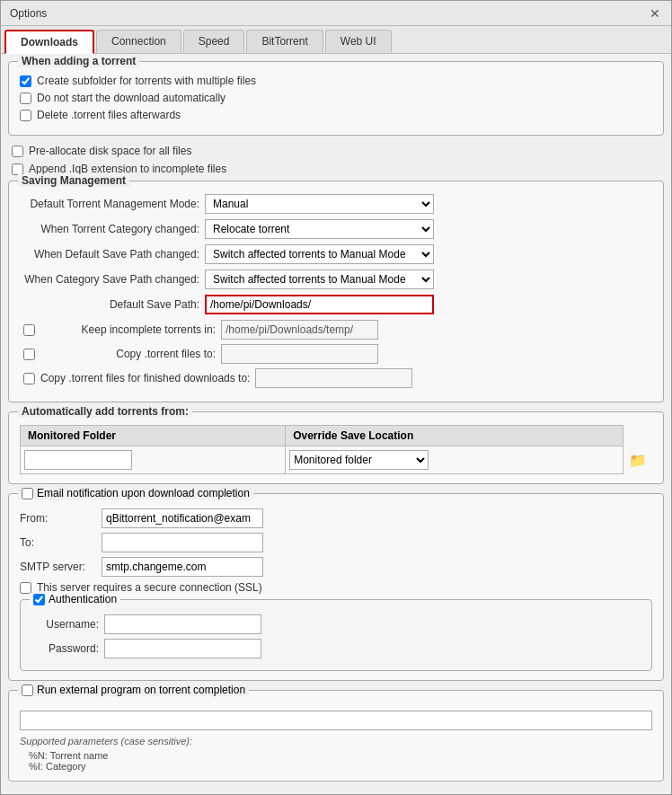 The image size is (672, 795). Describe the element at coordinates (336, 354) in the screenshot. I see `copy-torrent-row: Copy .torrent files to:` at that location.